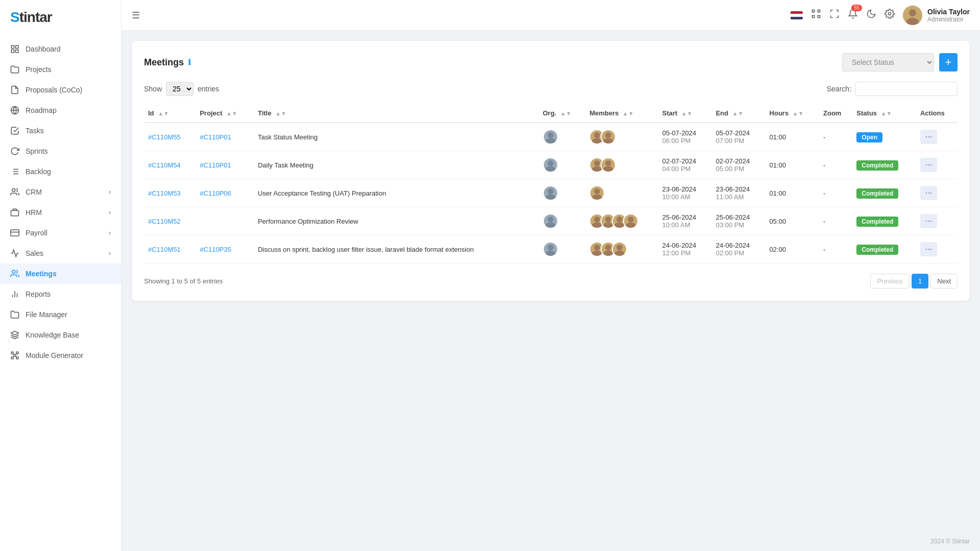  I want to click on status-filter-select: Select Status Open Completed, so click(888, 62).